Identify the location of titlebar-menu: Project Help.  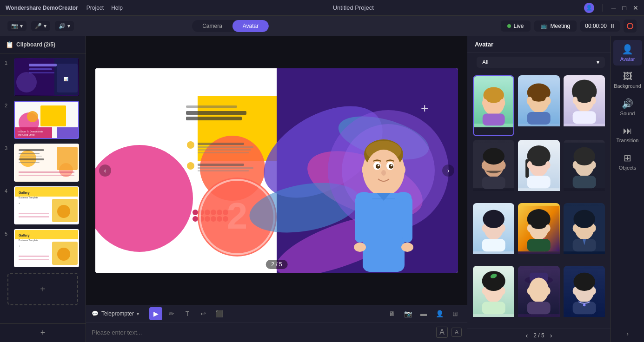
(105, 8).